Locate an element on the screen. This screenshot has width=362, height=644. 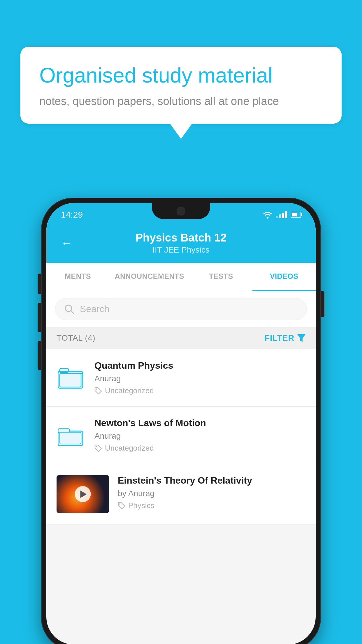
video-author: by Anurag is located at coordinates (212, 494).